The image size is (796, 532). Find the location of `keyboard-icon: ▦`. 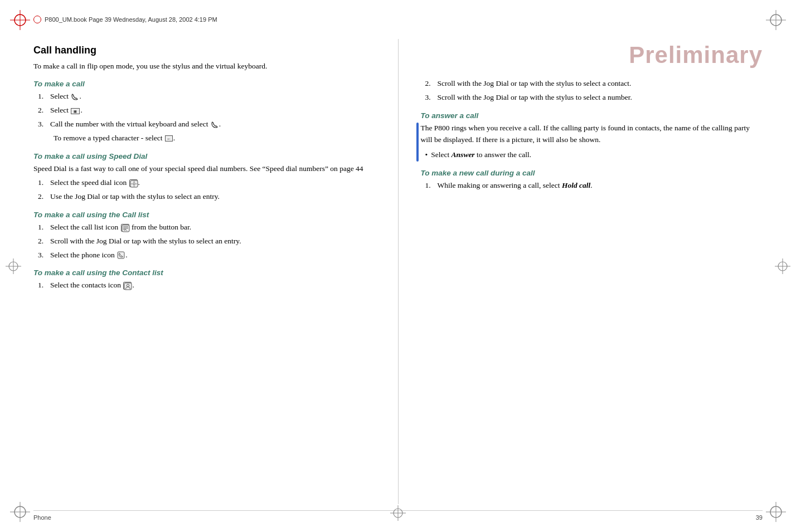

keyboard-icon: ▦ is located at coordinates (75, 111).